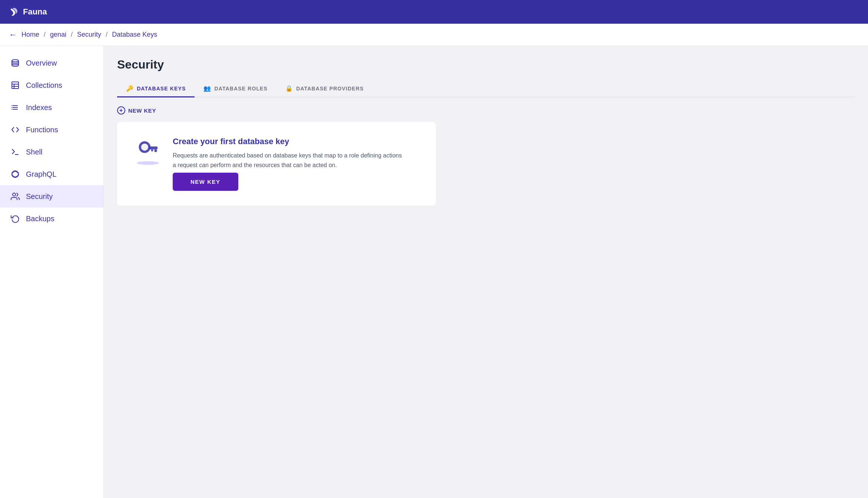  Describe the element at coordinates (434, 35) in the screenshot. I see `breadcrumb-bar: ← Home / genai / Security / Database Key…` at that location.